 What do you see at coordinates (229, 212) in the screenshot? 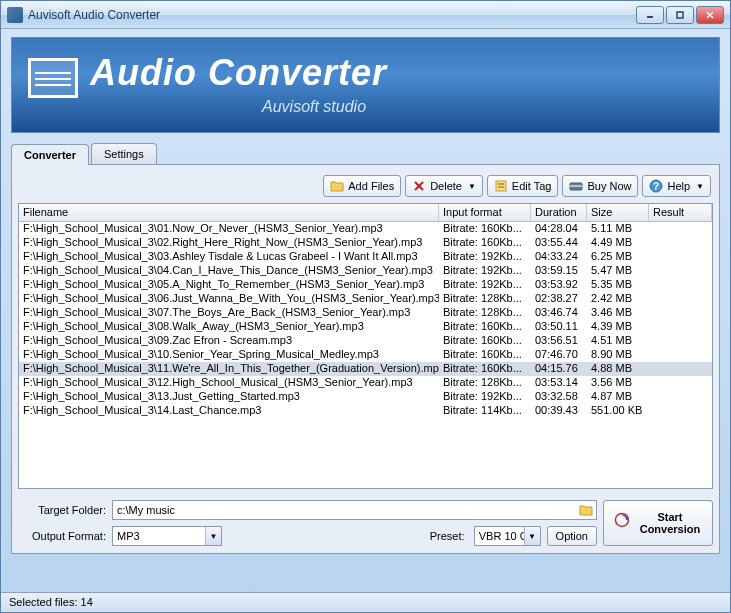
I see `col-filename: Filename` at bounding box center [229, 212].